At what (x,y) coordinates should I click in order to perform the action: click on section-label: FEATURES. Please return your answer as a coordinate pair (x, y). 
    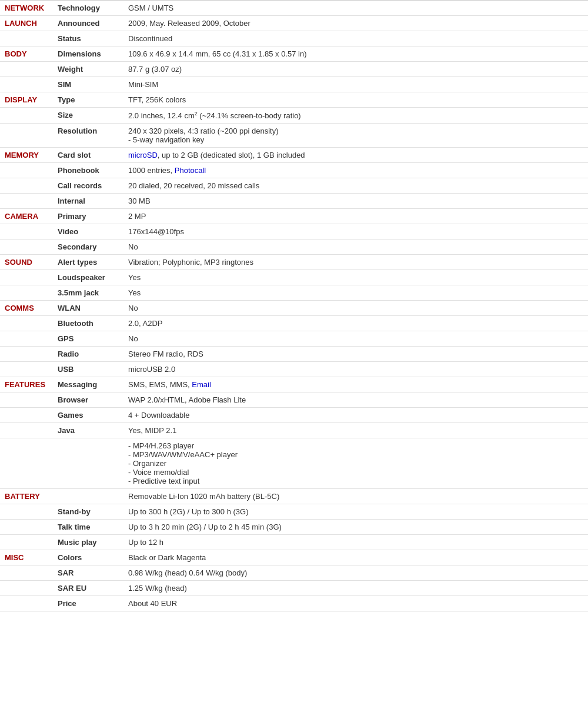
    Looking at the image, I should click on (26, 385).